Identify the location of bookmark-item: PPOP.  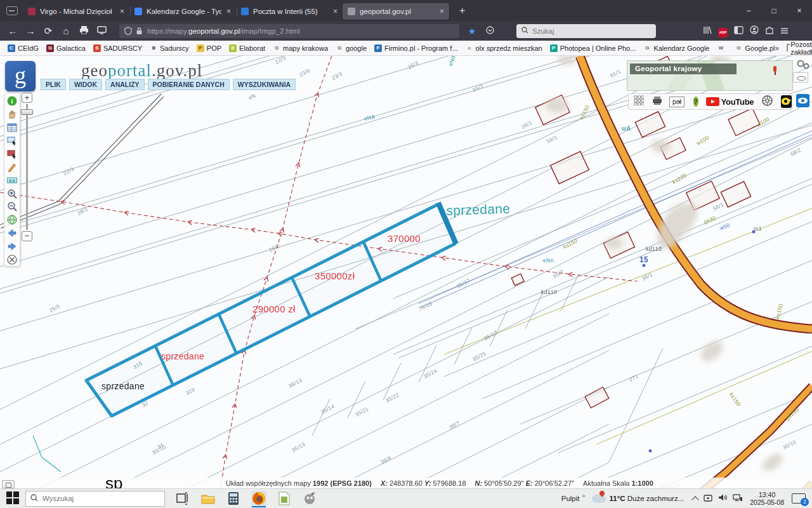
(209, 48).